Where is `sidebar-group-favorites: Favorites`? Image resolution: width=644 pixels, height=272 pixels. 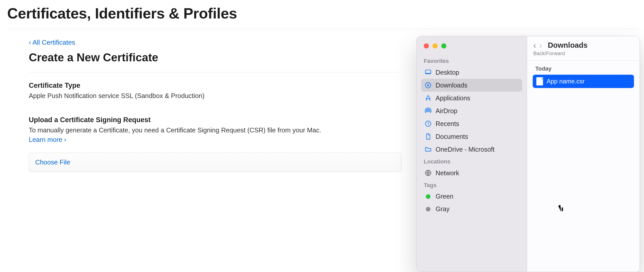
sidebar-group-favorites: Favorites is located at coordinates (472, 61).